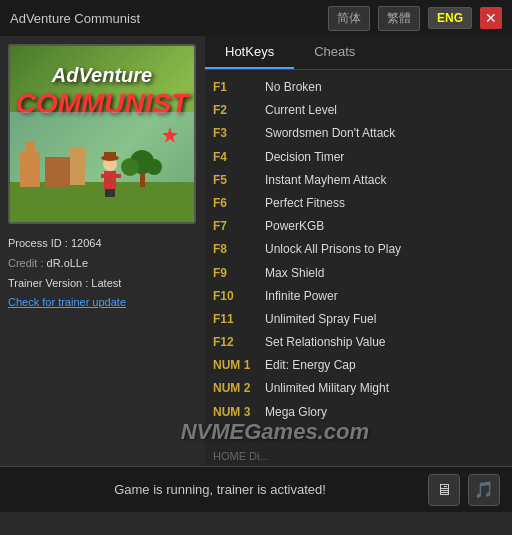 Image resolution: width=512 pixels, height=535 pixels. Describe the element at coordinates (169, 18) in the screenshot. I see `window-title: AdVenture Communist` at that location.